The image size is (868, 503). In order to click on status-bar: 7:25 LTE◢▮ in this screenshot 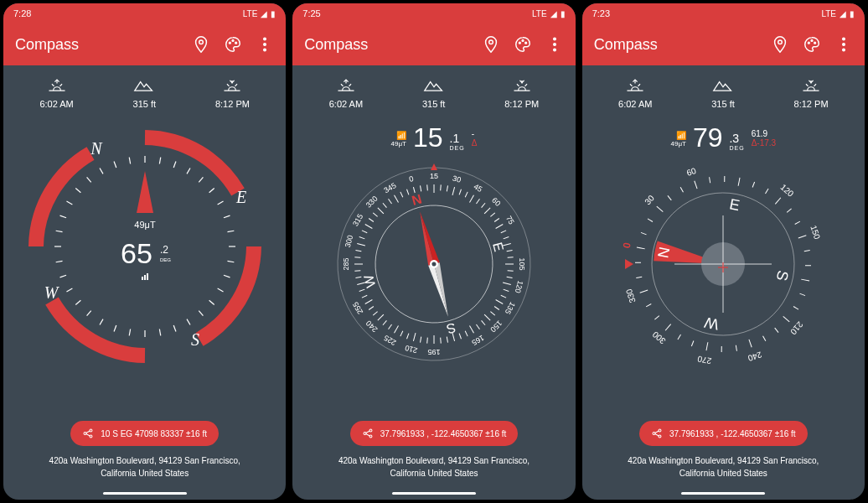, I will do `click(434, 13)`.